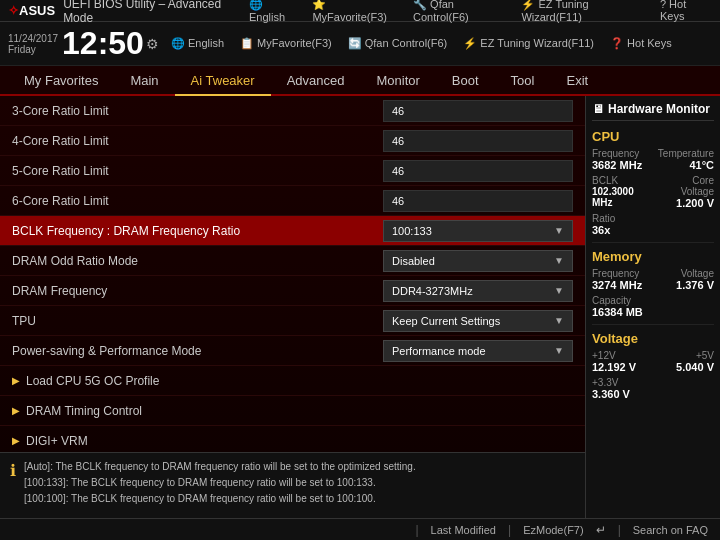 The image size is (720, 540). I want to click on label-6core: 6-Core Ratio Limit, so click(198, 201).